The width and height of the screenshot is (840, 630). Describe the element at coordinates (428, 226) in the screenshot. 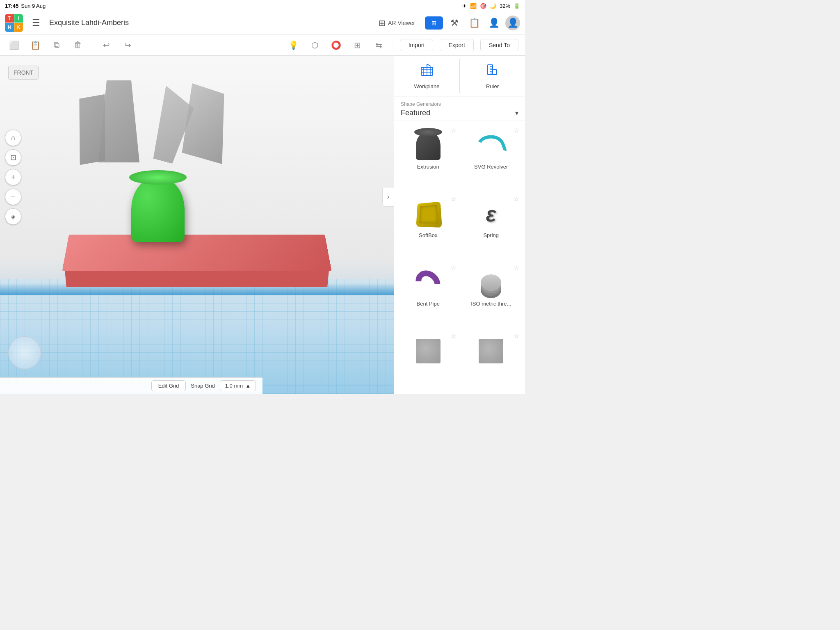

I see `shape-card-softbox: ☆ SoftBox` at that location.